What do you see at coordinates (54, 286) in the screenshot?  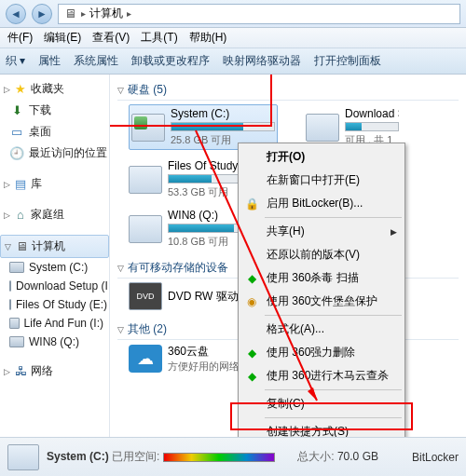 I see `sidebar-drive-download: Download Setup (I` at bounding box center [54, 286].